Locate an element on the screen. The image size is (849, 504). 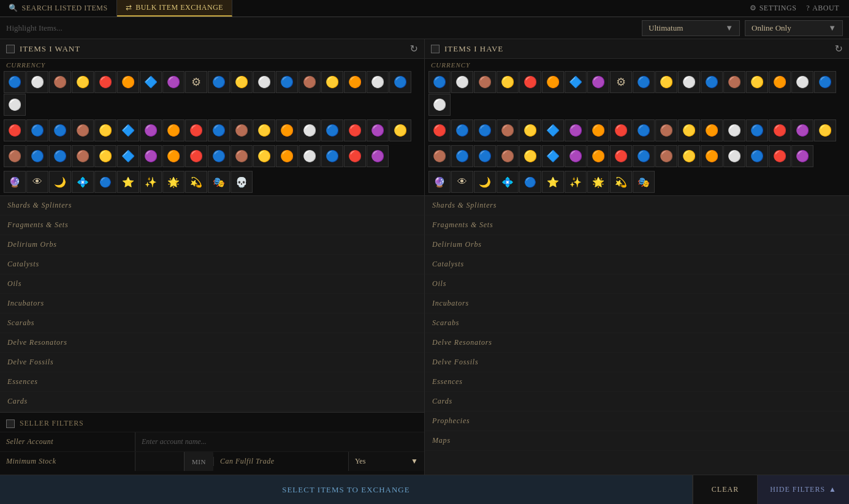
list-item: 💠 is located at coordinates (508, 182).